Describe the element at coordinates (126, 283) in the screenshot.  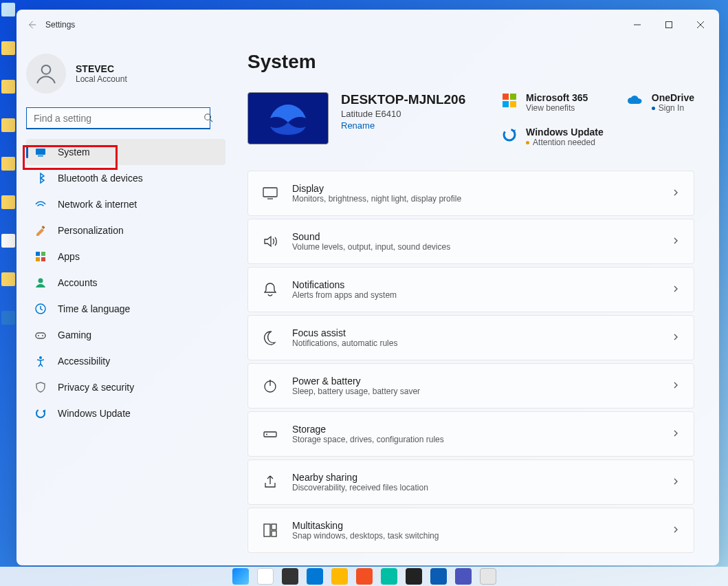
I see `sidebar-item-accounts: Accounts` at that location.